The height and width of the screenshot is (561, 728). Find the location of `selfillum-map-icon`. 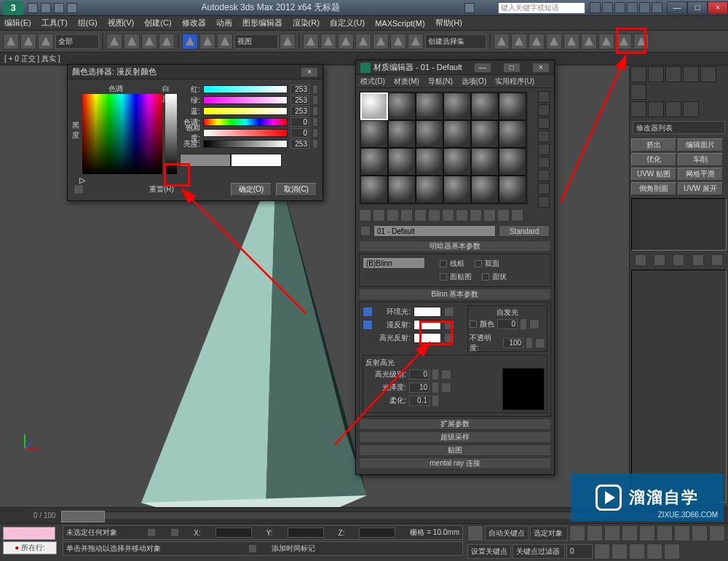

selfillum-map-icon is located at coordinates (534, 324).